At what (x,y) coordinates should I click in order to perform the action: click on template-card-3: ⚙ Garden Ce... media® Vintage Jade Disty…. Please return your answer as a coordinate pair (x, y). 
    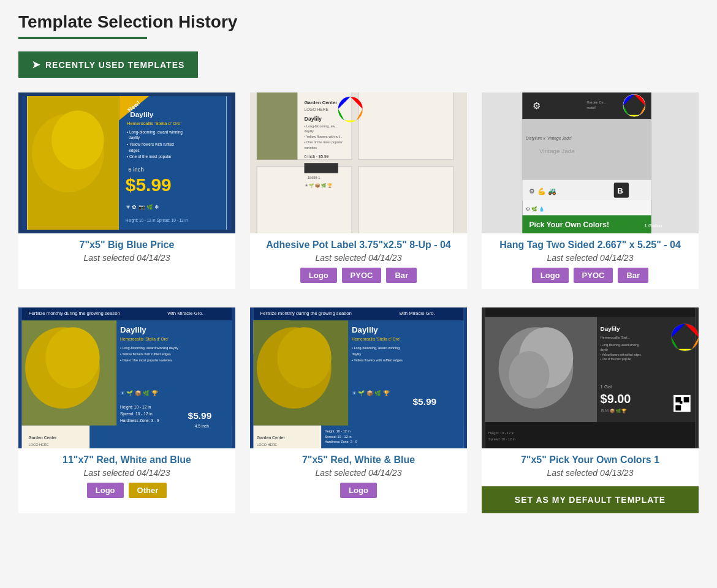
    Looking at the image, I should click on (590, 191).